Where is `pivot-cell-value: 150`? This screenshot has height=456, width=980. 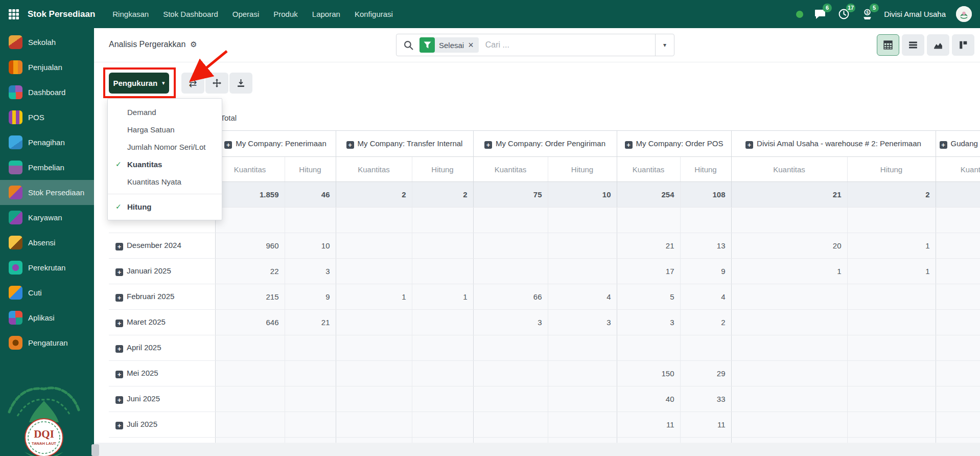 pivot-cell-value: 150 is located at coordinates (667, 373).